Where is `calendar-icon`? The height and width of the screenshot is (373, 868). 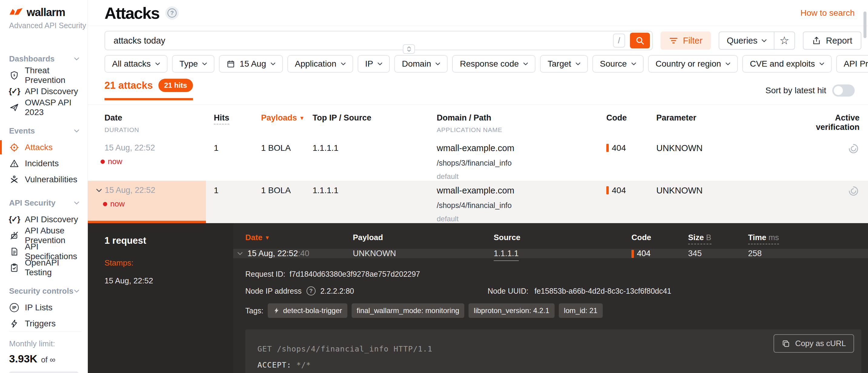
calendar-icon is located at coordinates (230, 64).